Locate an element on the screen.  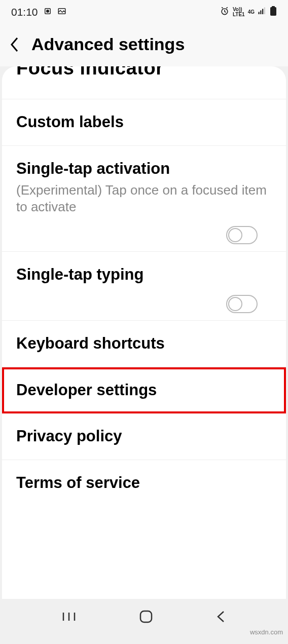
setting-label: Custom labels is located at coordinates (144, 123).